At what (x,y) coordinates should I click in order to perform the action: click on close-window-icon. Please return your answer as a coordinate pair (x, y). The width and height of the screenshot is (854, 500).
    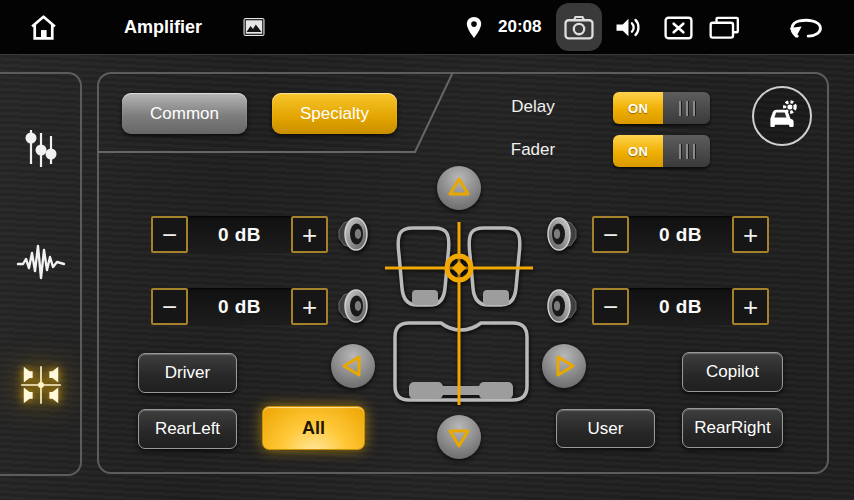
    Looking at the image, I should click on (678, 28).